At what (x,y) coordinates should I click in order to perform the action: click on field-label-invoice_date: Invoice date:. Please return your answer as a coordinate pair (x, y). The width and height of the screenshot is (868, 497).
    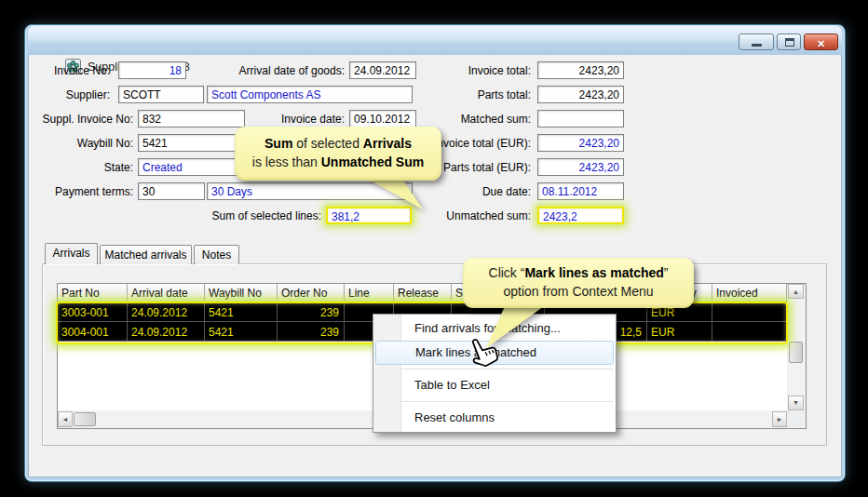
    Looking at the image, I should click on (313, 119).